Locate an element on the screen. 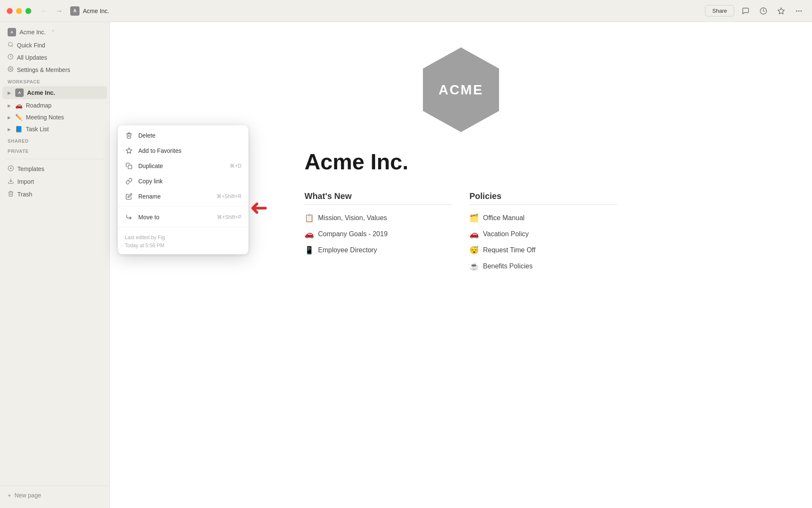 This screenshot has height=508, width=812. quick-find-label: Quick Find is located at coordinates (31, 45).